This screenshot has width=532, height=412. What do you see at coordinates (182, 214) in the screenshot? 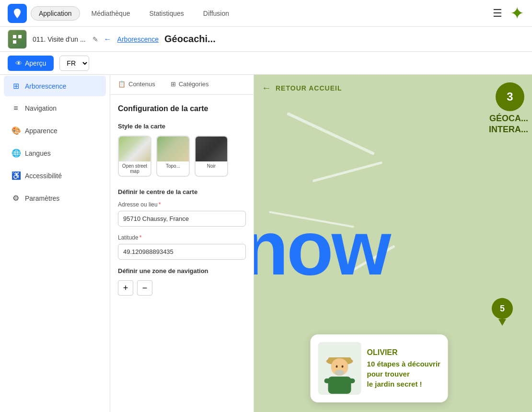
I see `address-form-group: Adresse ou lieu *` at bounding box center [182, 214].